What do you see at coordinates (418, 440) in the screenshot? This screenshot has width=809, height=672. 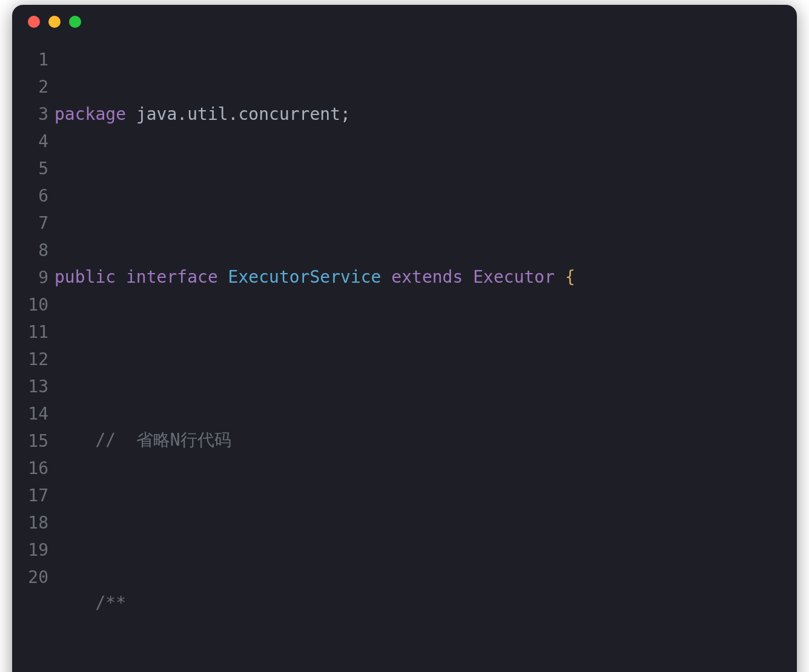 I see `code-line: // 省略N行代码` at bounding box center [418, 440].